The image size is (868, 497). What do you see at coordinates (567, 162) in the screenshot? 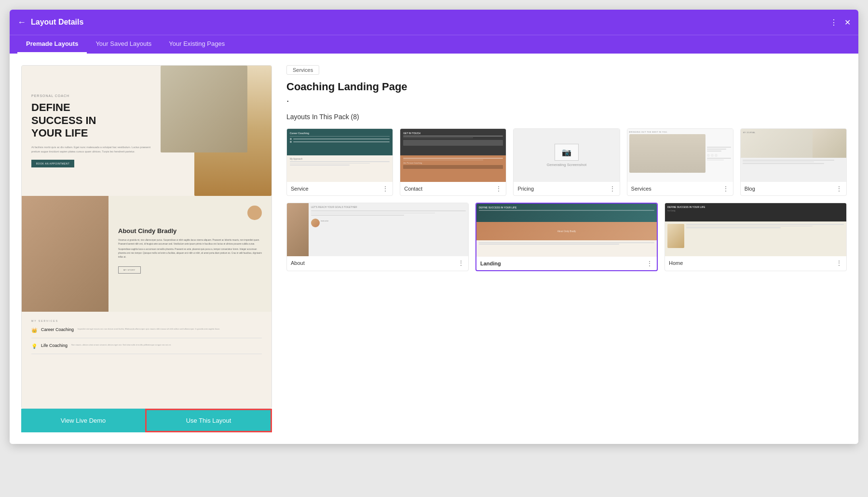
I see `thumbnail-grid-row1: Career Coaching M` at bounding box center [567, 162].